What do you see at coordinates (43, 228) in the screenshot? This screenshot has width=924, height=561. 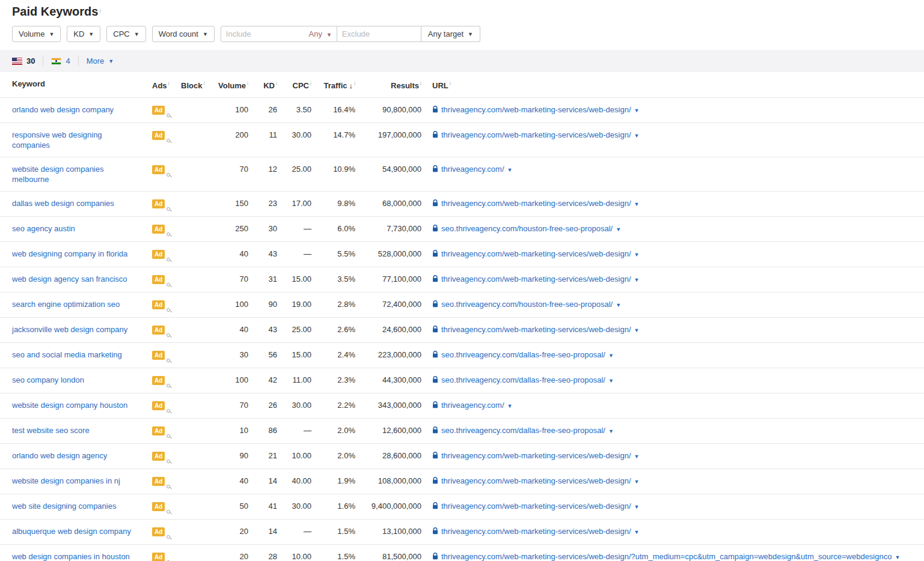 I see `keyword-link: seo agency austin` at bounding box center [43, 228].